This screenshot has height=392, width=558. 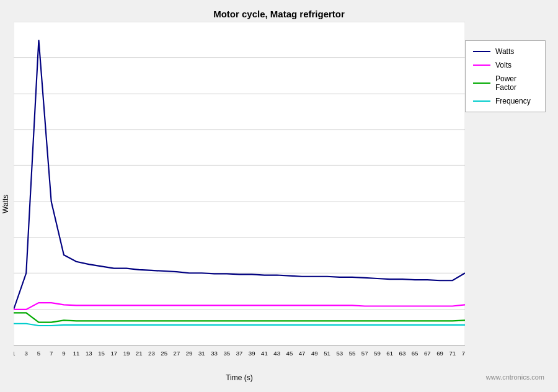 What do you see at coordinates (63, 354) in the screenshot?
I see `svg-text: 9` at bounding box center [63, 354].